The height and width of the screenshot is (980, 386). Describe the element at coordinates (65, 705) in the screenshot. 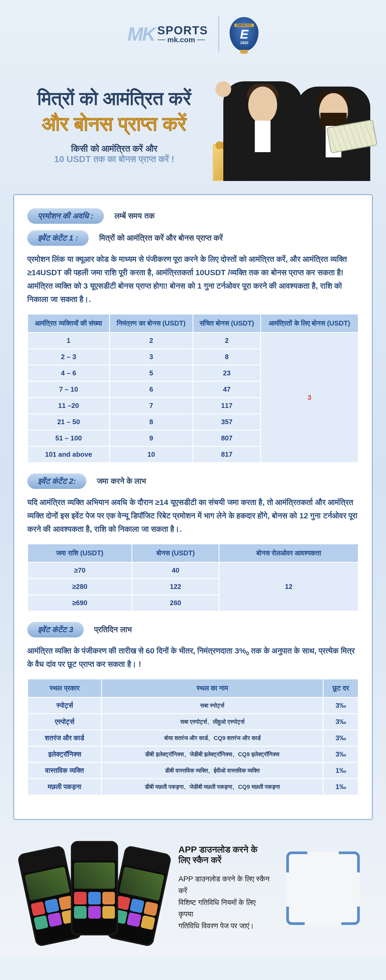

I see `table-cell: स्पोर्ट्स` at that location.